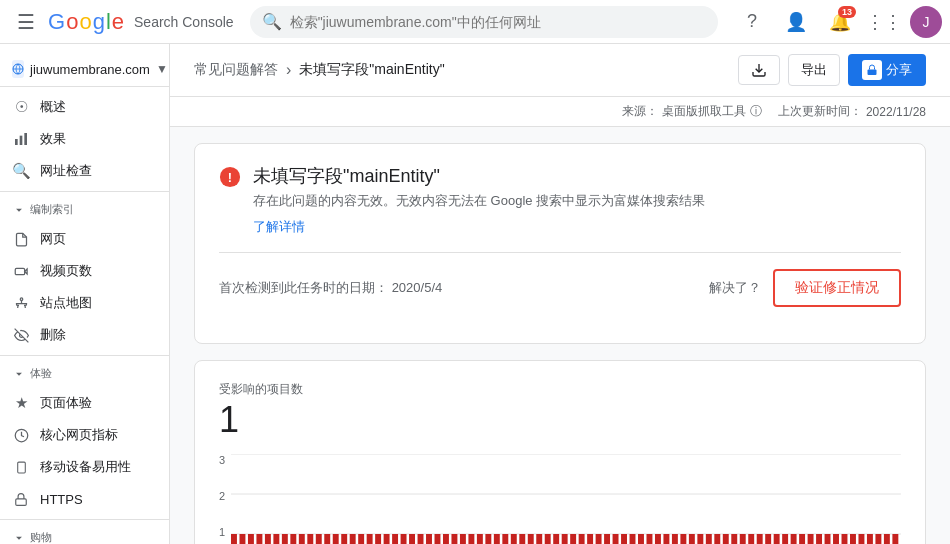 This screenshot has width=950, height=544. Describe the element at coordinates (560, 390) in the screenshot. I see `chart-label: 受影响的项目数` at that location.